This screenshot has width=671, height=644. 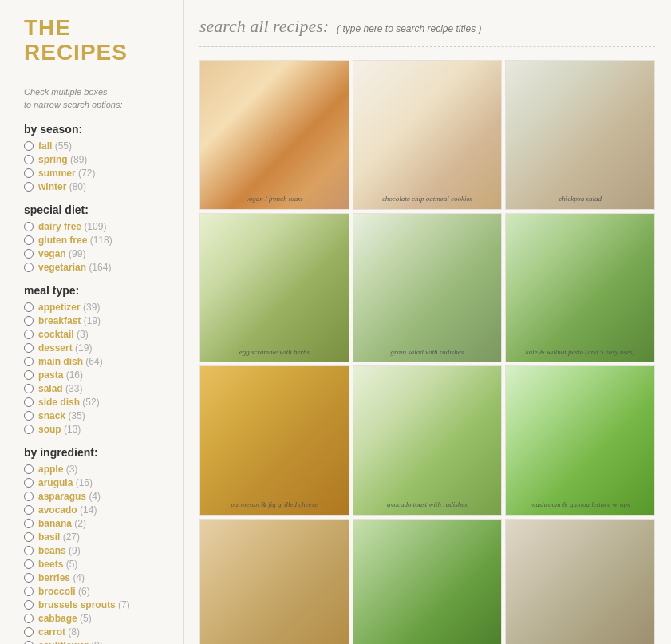 What do you see at coordinates (96, 632) in the screenshot?
I see `filter-item-ingredient-carrot: carrot (8)` at bounding box center [96, 632].